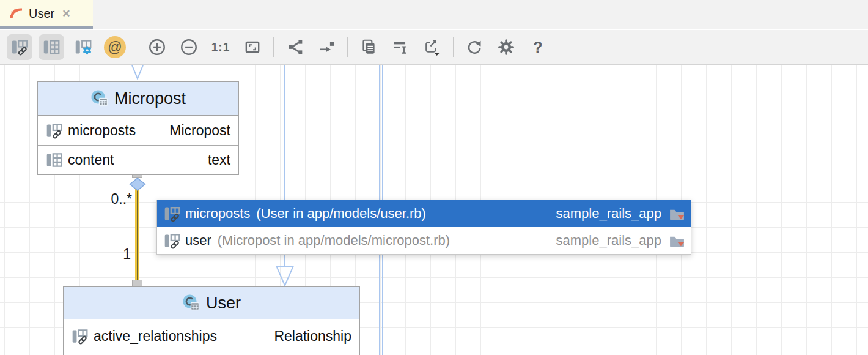 This screenshot has height=355, width=868. I want to click on row-type: text, so click(219, 160).